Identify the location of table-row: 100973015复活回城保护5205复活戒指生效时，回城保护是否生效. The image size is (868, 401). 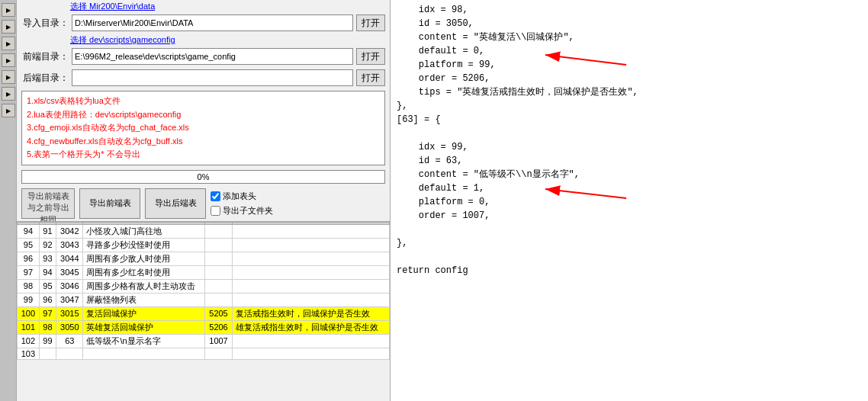
(204, 313).